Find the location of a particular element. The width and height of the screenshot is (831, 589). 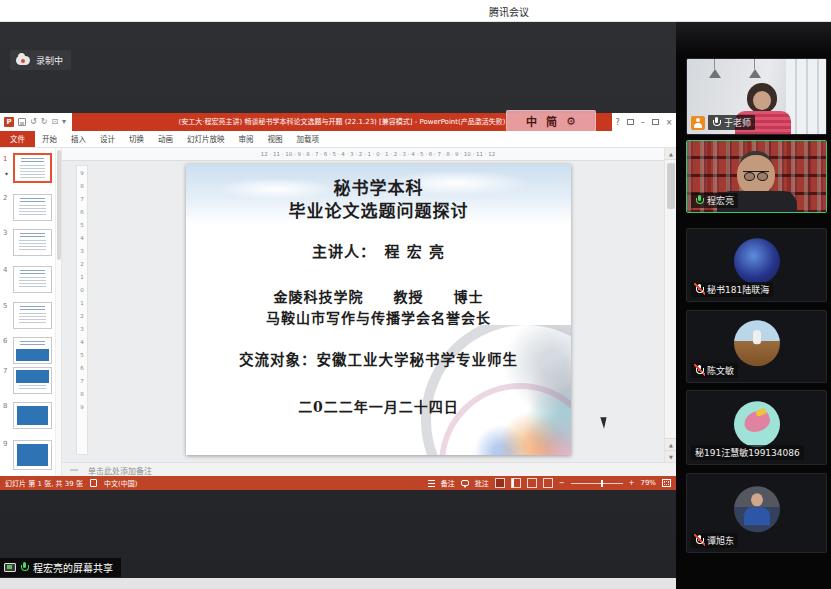

participant-name: 于老师 is located at coordinates (738, 122).